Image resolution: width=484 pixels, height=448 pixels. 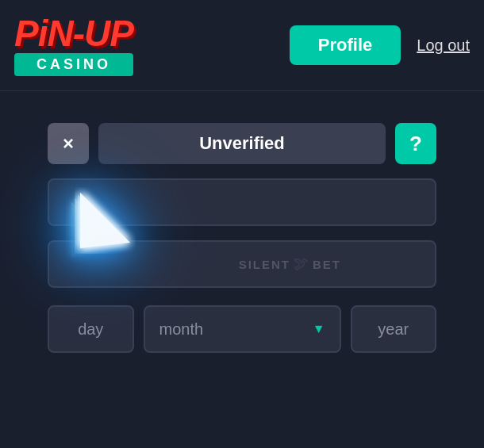 What do you see at coordinates (394, 329) in the screenshot?
I see `year-selector: year` at bounding box center [394, 329].